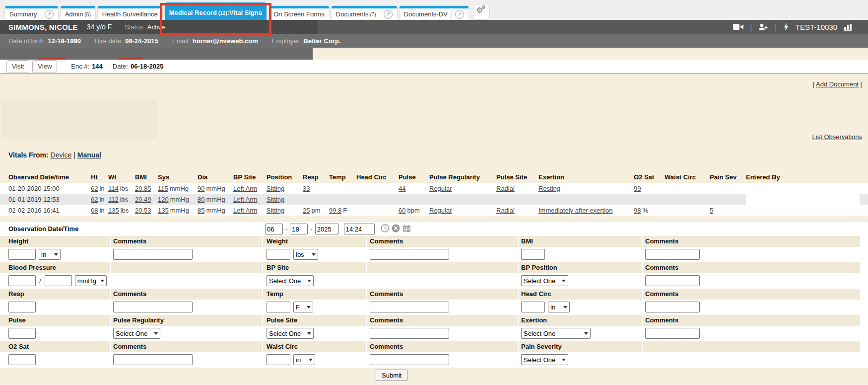  Describe the element at coordinates (130, 13) in the screenshot. I see `tab-health-surveillance: Health Surveillance` at that location.